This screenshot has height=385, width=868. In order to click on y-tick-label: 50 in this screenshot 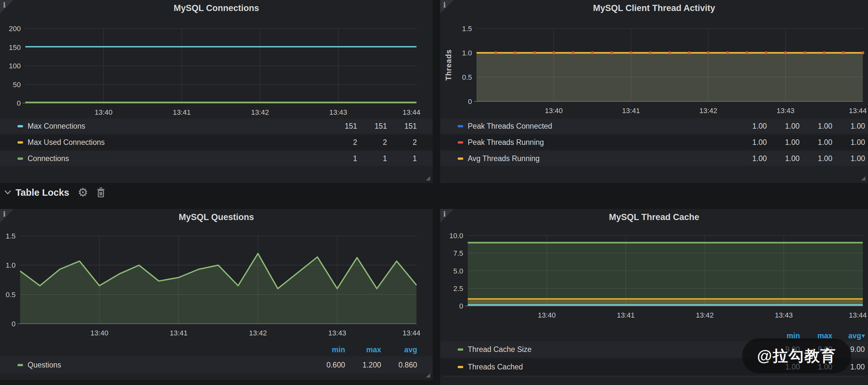, I will do `click(17, 85)`.